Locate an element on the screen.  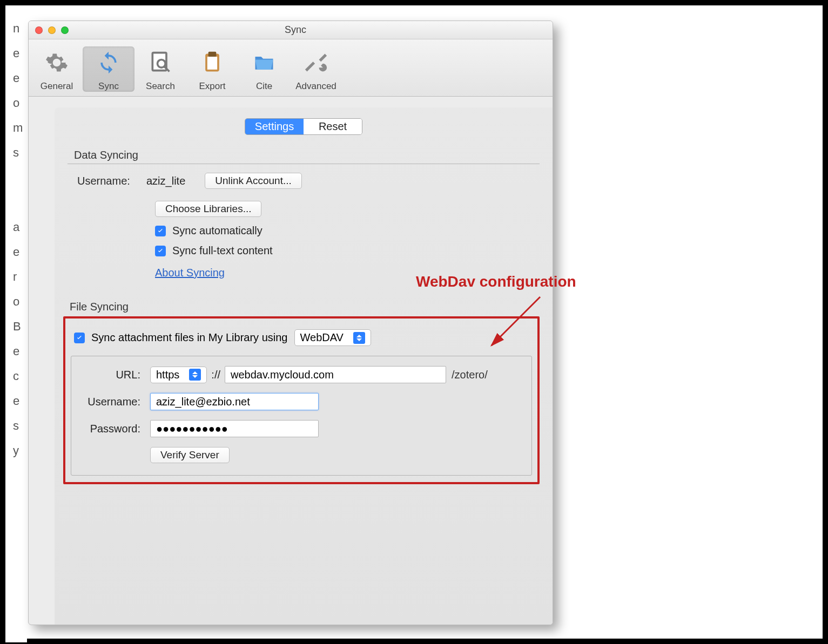
checkbox-sync-fulltext is located at coordinates (160, 251).